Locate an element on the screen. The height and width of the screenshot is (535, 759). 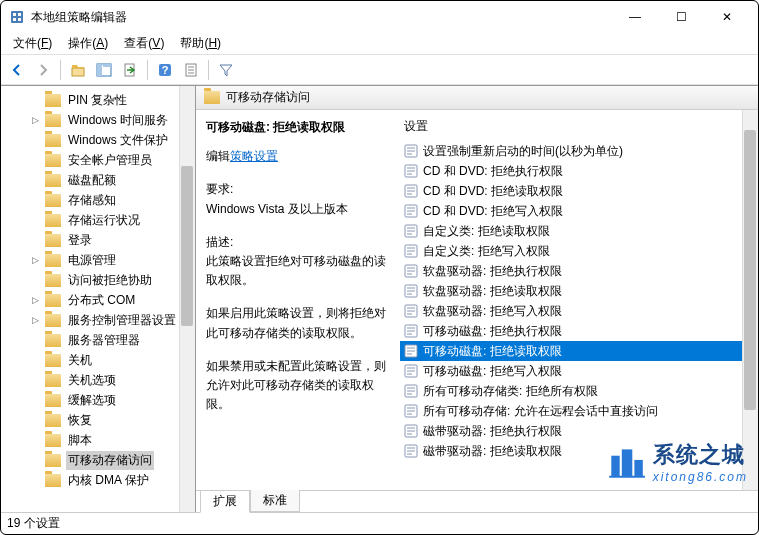
back-button is located at coordinates (17, 70).